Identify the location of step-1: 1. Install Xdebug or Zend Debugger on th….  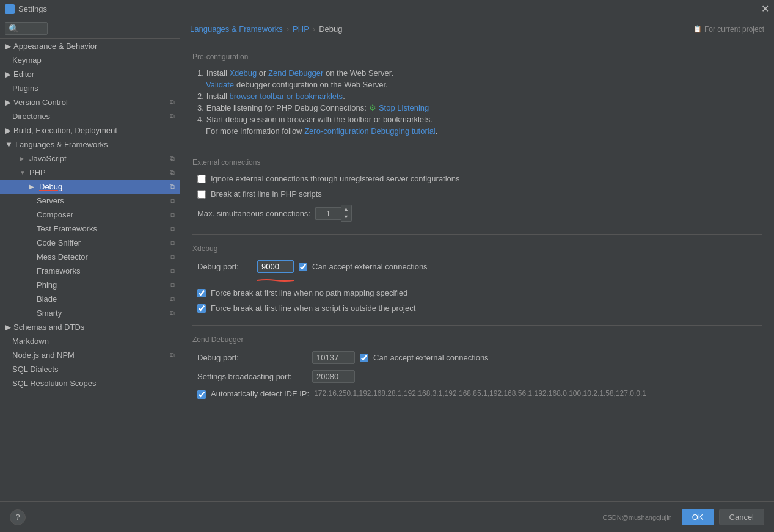
(480, 73).